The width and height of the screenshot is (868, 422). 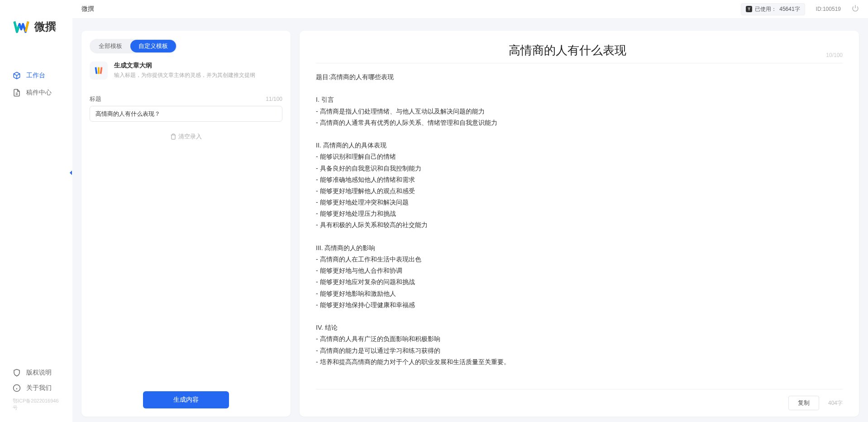 What do you see at coordinates (21, 27) in the screenshot?
I see `logo-icon` at bounding box center [21, 27].